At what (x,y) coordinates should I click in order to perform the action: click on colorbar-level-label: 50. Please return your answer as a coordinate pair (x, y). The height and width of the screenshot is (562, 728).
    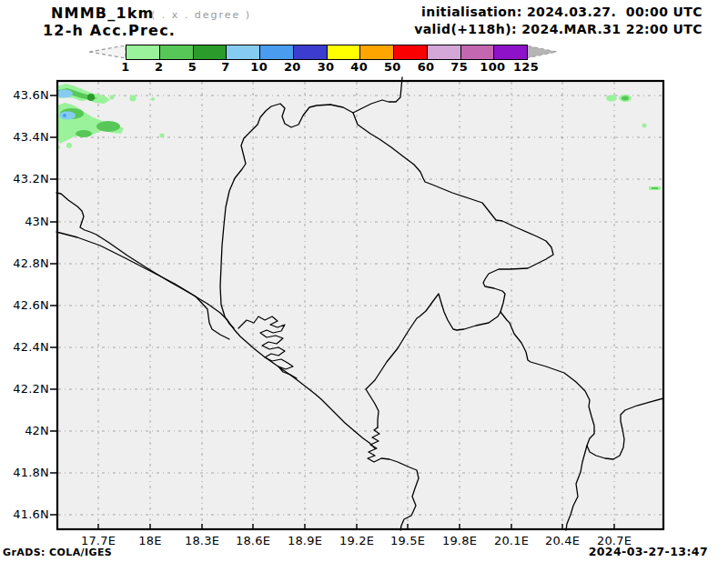
    Looking at the image, I should click on (393, 67).